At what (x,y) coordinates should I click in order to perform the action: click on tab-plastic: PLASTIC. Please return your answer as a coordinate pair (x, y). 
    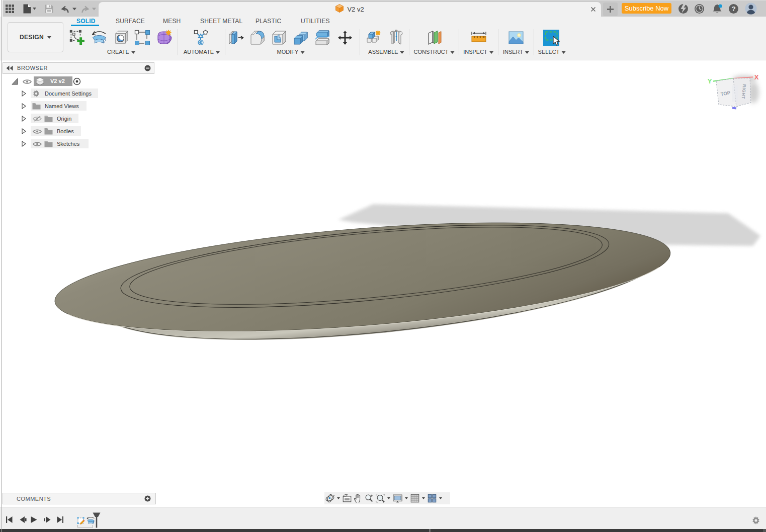
    Looking at the image, I should click on (269, 21).